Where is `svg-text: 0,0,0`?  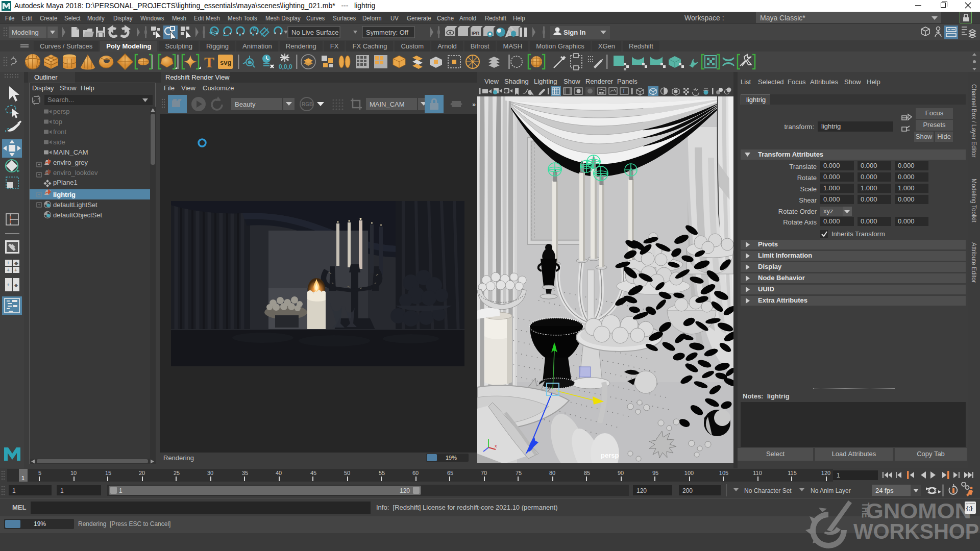 svg-text: 0,0,0 is located at coordinates (286, 67).